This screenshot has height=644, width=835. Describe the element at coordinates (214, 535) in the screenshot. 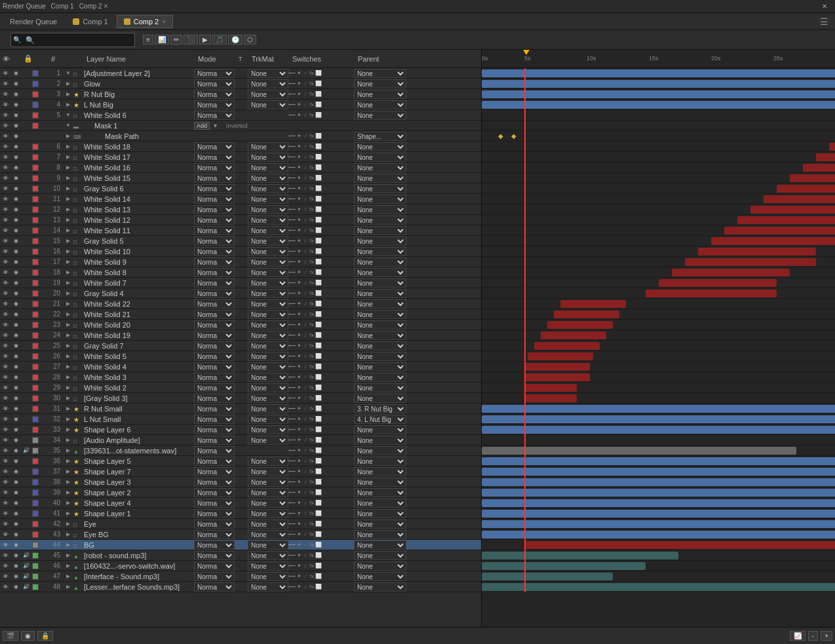

I see `mode-select-43: Norma` at that location.